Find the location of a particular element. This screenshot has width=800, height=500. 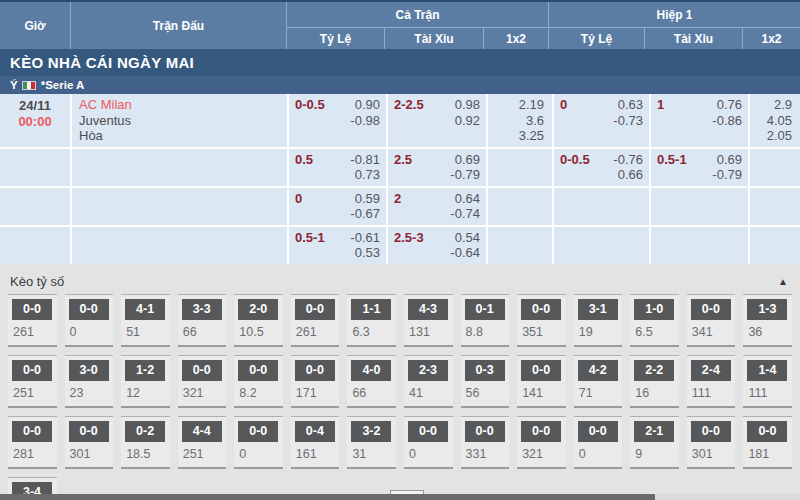

score-odds-cell: 1-4111 is located at coordinates (768, 382).